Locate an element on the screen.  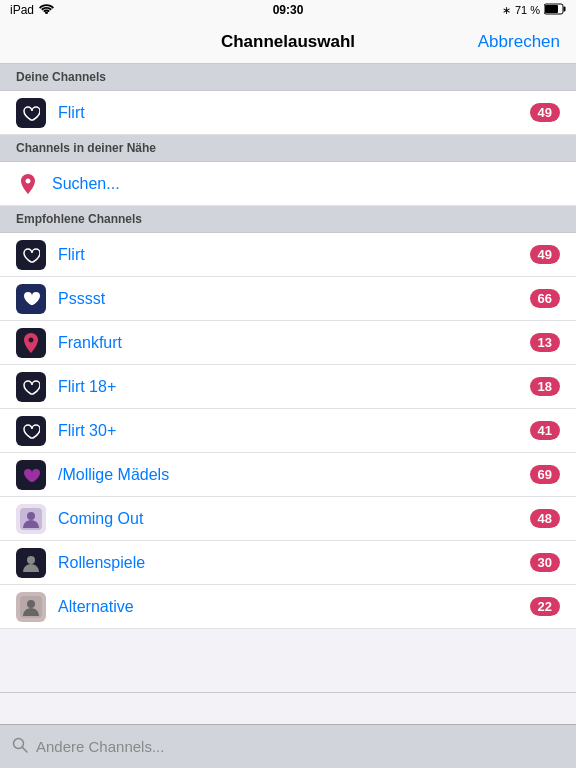
psssst-badge: 66 is located at coordinates (545, 298).